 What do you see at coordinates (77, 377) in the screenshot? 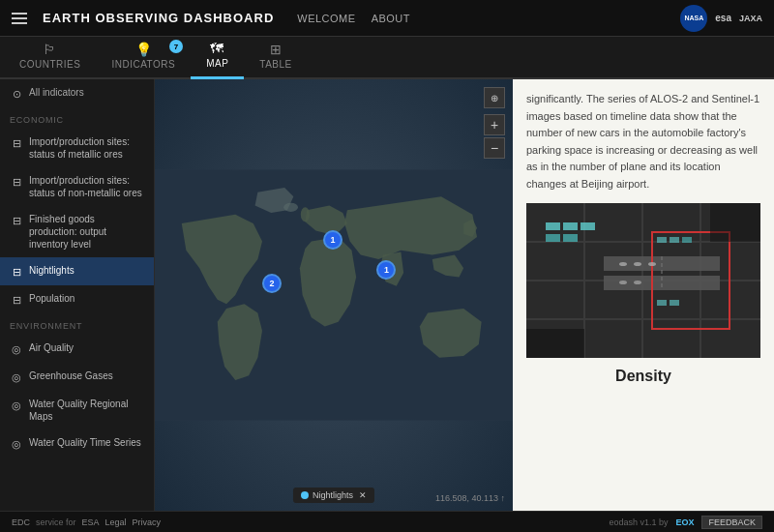
I see `sidebar-item-greenhouse: ◎ Greenhouse Gases` at bounding box center [77, 377].